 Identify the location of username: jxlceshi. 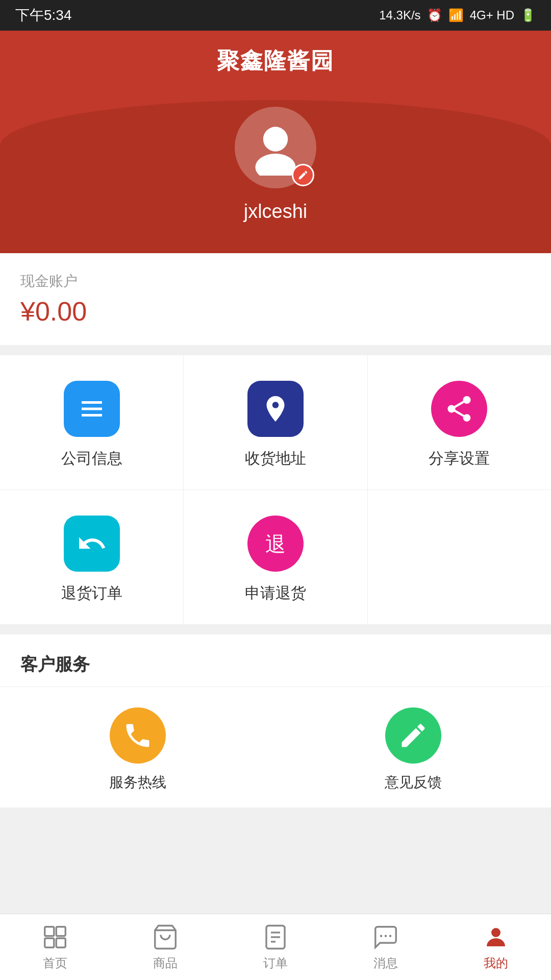
(276, 211).